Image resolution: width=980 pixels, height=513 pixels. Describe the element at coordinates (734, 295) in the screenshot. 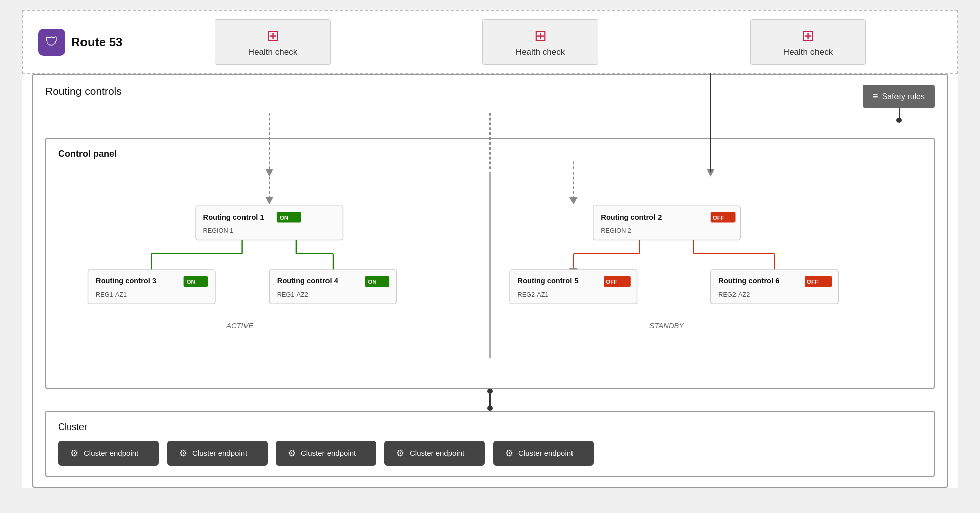

I see `svg-text: REG2-AZ2` at that location.